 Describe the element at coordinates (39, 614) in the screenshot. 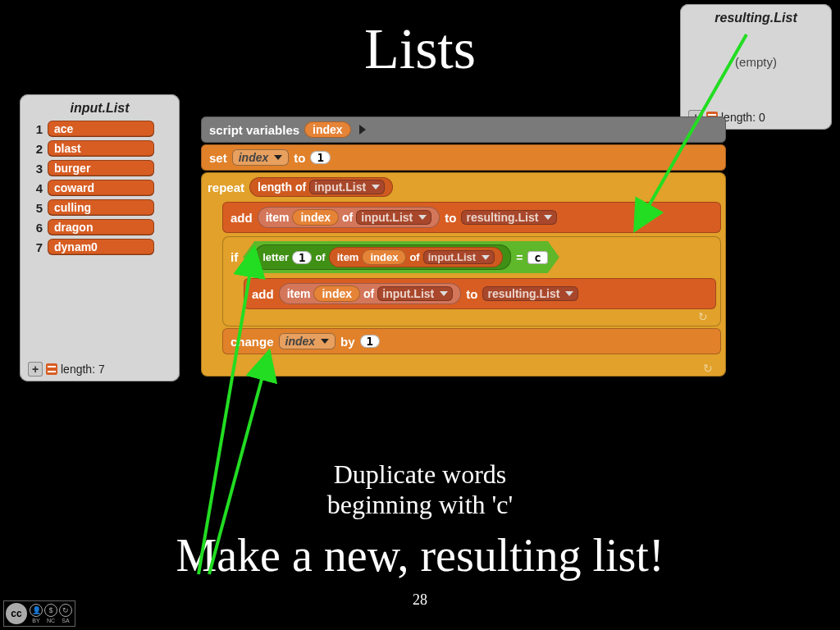

I see `cc-license-badge: cc 👤 BY $ NC ↻ SA` at that location.